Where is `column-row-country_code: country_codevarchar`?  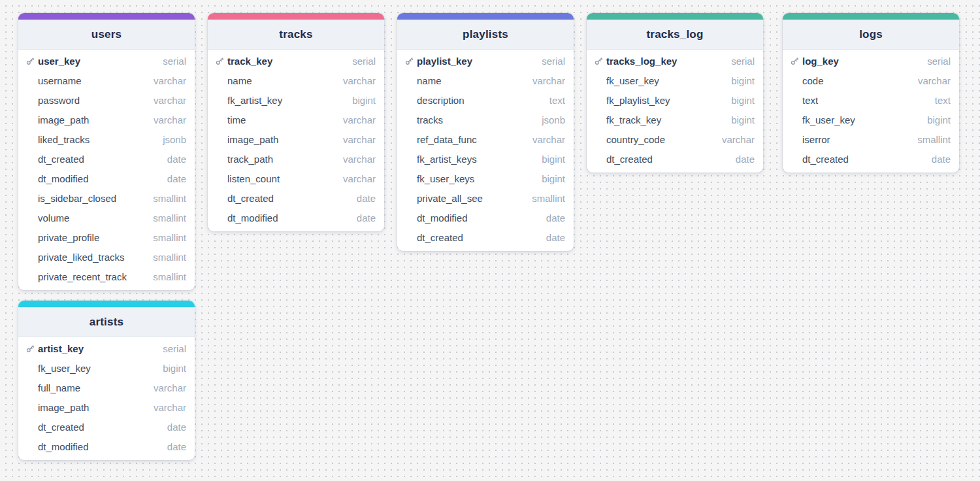
column-row-country_code: country_codevarchar is located at coordinates (675, 139).